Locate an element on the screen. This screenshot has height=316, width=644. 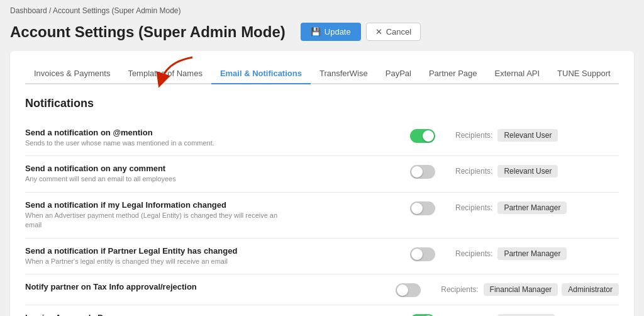
cancel-button: ✕ Cancel is located at coordinates (394, 31).